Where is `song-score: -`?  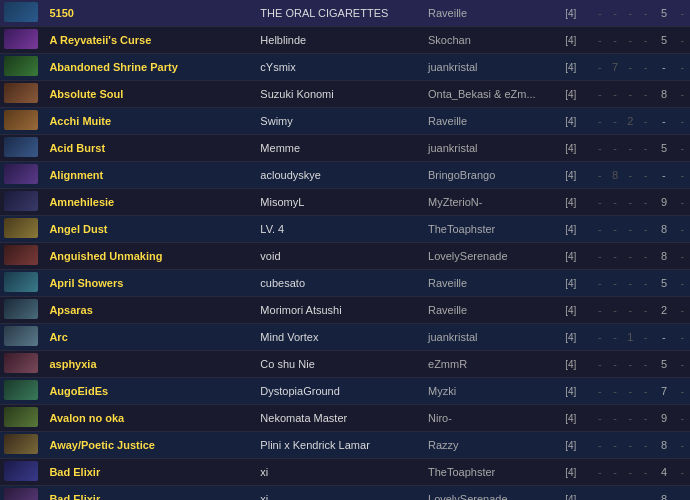
song-score: - is located at coordinates (664, 338).